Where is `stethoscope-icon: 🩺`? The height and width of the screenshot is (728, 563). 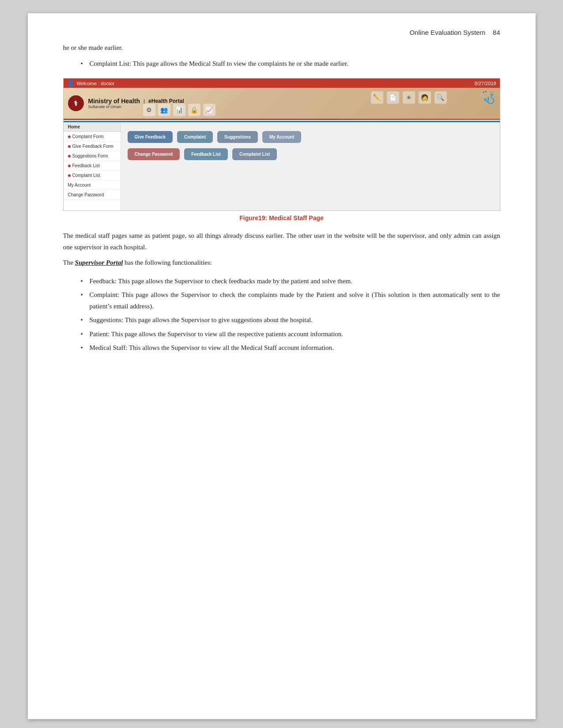
stethoscope-icon: 🩺 is located at coordinates (487, 97).